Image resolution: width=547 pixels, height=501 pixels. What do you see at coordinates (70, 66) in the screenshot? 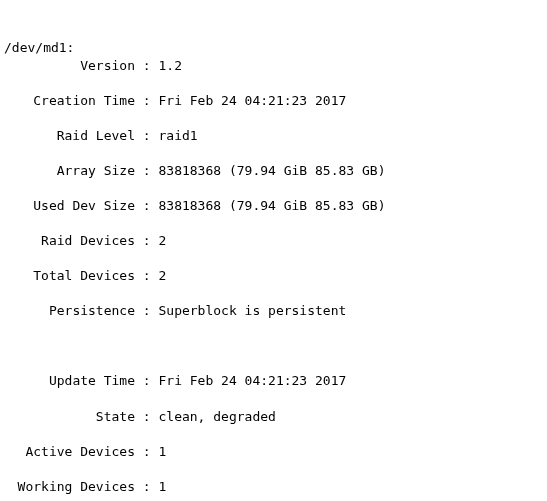
I see `row-label: Version` at bounding box center [70, 66].